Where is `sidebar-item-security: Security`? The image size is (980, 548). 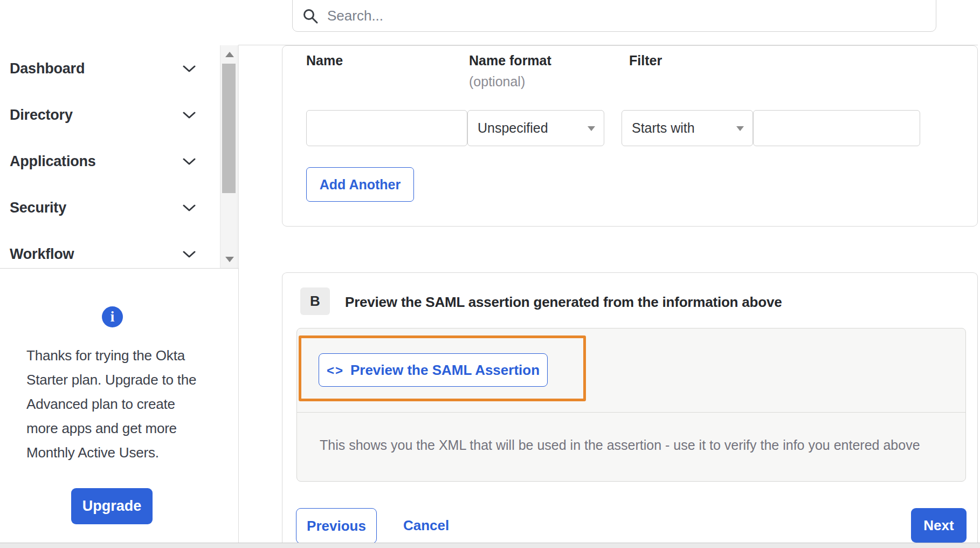
sidebar-item-security: Security is located at coordinates (110, 208).